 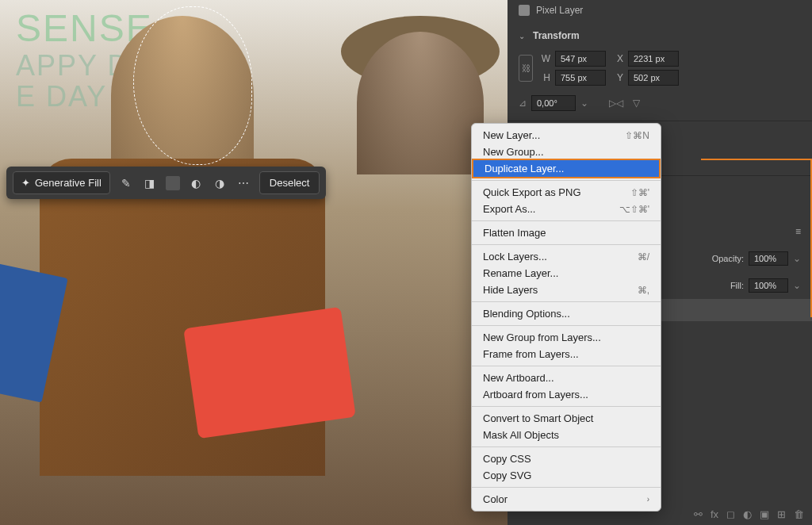 I want to click on link-dimensions-icon: ⛓, so click(x=526, y=68).